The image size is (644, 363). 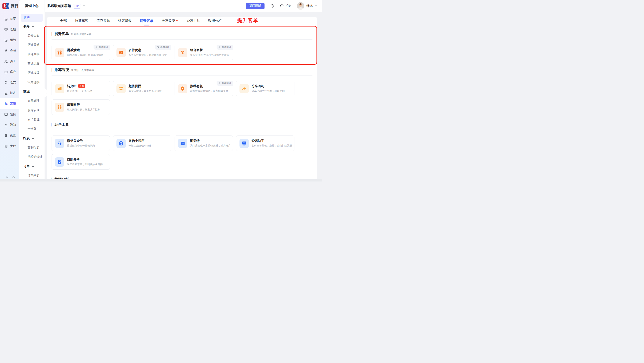 I want to click on submenu-item: 店铺模版, so click(x=32, y=73).